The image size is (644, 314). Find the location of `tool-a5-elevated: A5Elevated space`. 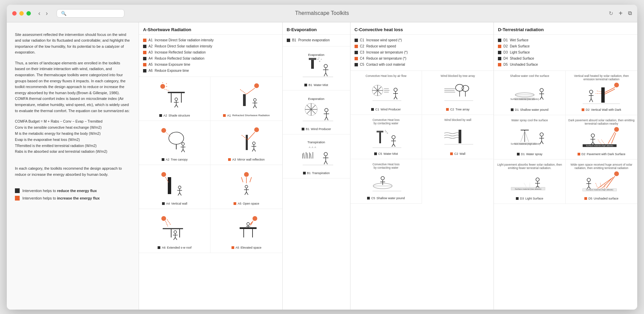

tool-a5-elevated: A5Elevated space is located at coordinates (246, 231).